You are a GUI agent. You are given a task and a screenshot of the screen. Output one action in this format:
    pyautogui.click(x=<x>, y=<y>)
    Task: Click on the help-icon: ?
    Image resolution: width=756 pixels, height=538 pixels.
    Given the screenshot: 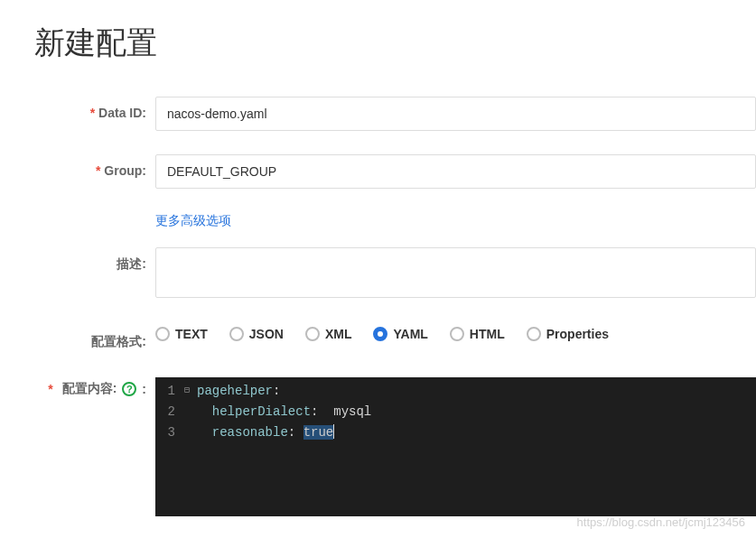 What is the action you would take?
    pyautogui.click(x=129, y=389)
    